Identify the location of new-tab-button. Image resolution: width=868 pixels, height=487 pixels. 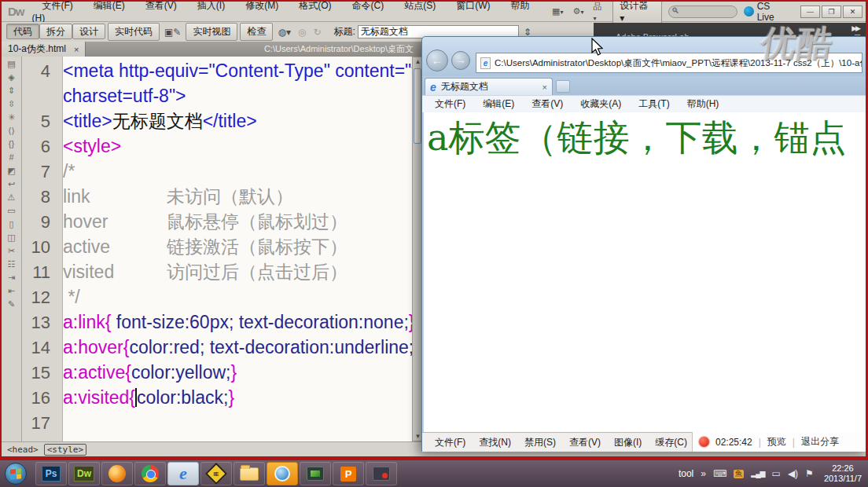
(563, 86).